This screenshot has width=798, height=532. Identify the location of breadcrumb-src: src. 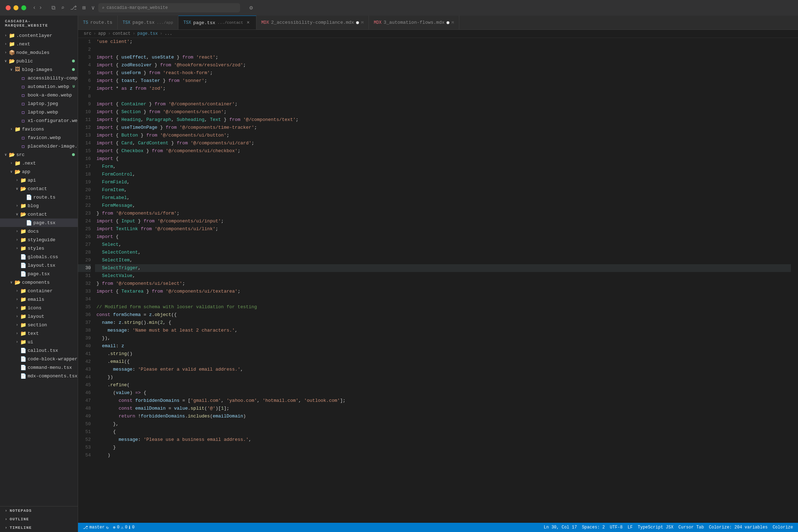
(88, 34).